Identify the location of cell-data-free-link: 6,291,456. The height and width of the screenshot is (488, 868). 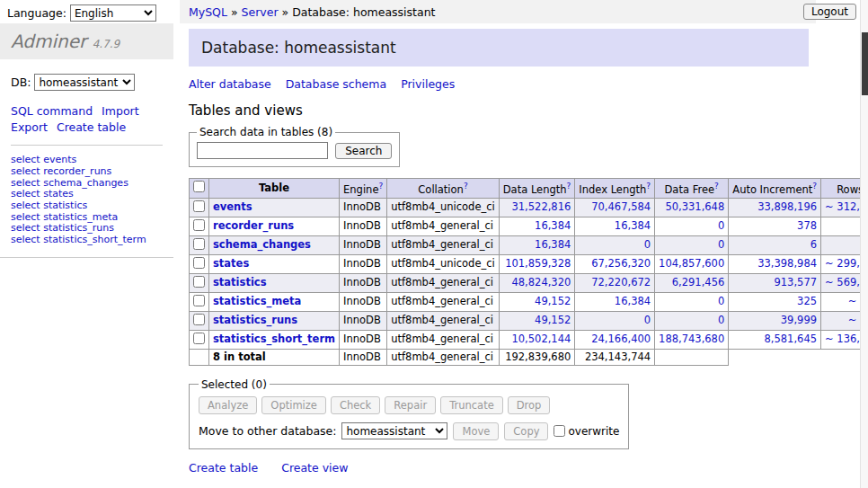
(699, 282).